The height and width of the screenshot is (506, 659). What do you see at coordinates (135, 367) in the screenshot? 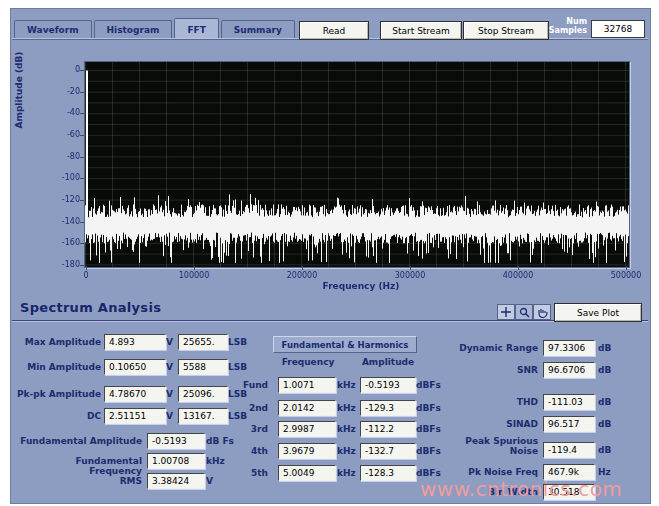
I see `value-box: 0.10650` at bounding box center [135, 367].